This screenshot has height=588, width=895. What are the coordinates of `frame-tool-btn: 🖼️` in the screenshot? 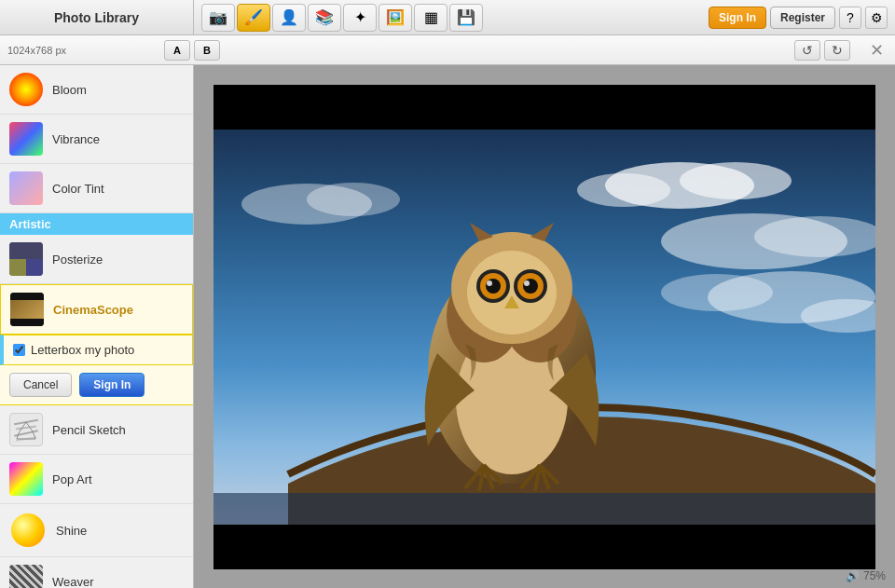 It's located at (395, 18).